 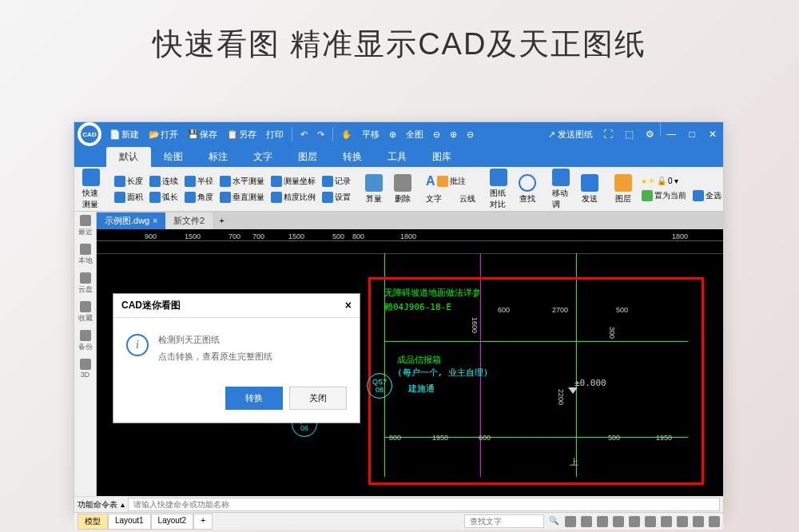 What do you see at coordinates (85, 341) in the screenshot?
I see `sidebar-backup: 备份` at bounding box center [85, 341].